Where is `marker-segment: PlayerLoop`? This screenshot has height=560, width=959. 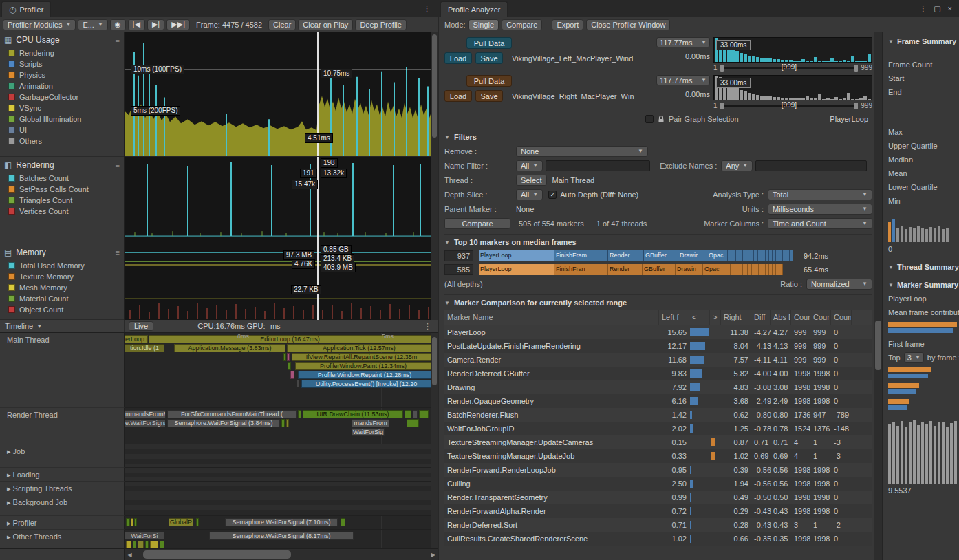 marker-segment: PlayerLoop is located at coordinates (517, 270).